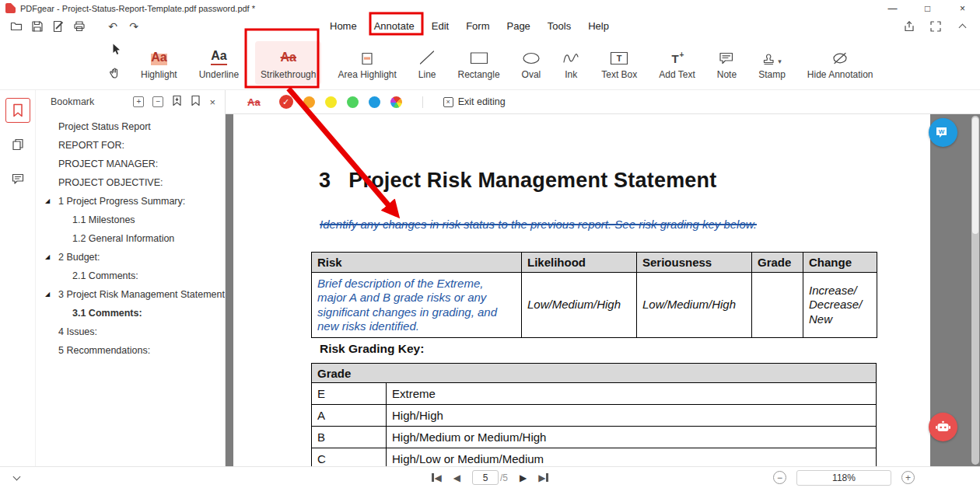  What do you see at coordinates (37, 26) in the screenshot?
I see `save-button` at bounding box center [37, 26].